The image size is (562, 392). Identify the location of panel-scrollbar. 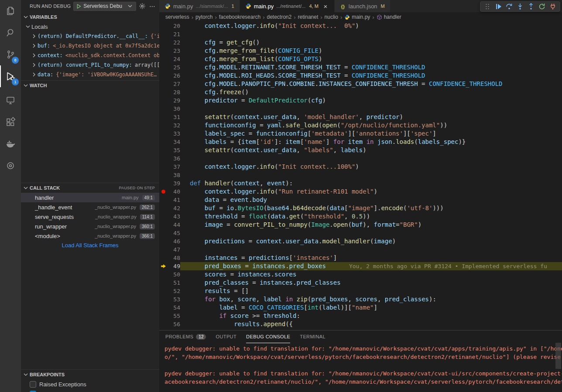
(559, 356).